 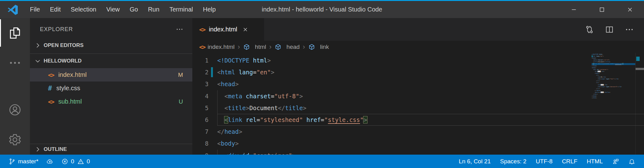 I want to click on code-text: <body>, so click(x=431, y=143).